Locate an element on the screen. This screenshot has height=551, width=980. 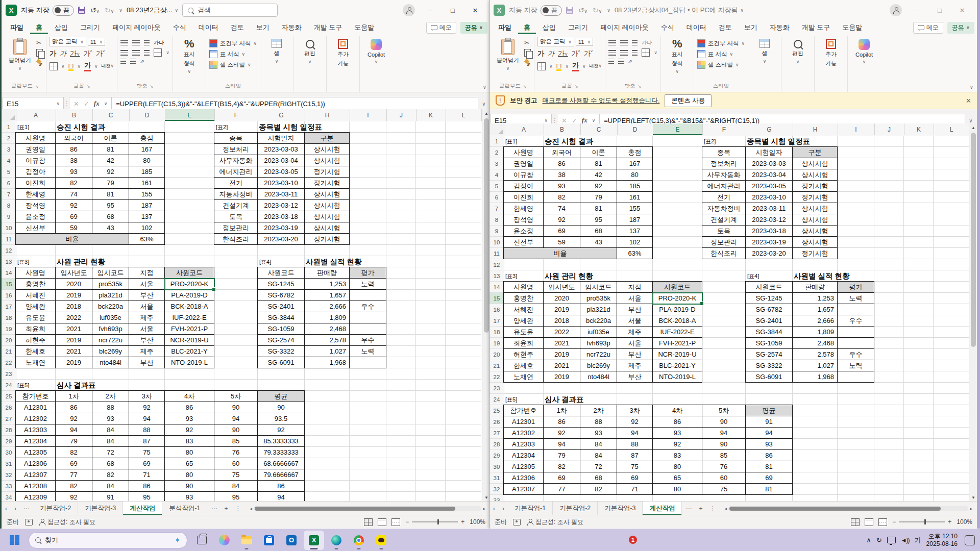
decrease-indent-icon is located at coordinates (611, 61).